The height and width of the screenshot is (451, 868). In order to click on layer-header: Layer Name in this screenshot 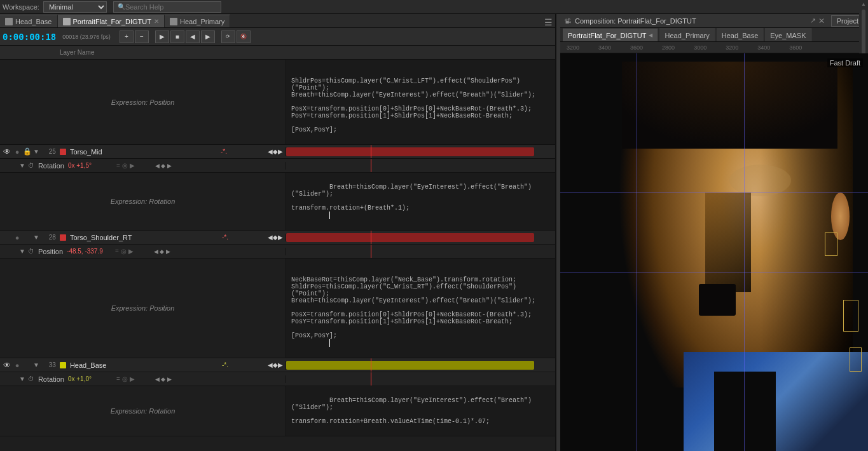, I will do `click(277, 53)`.